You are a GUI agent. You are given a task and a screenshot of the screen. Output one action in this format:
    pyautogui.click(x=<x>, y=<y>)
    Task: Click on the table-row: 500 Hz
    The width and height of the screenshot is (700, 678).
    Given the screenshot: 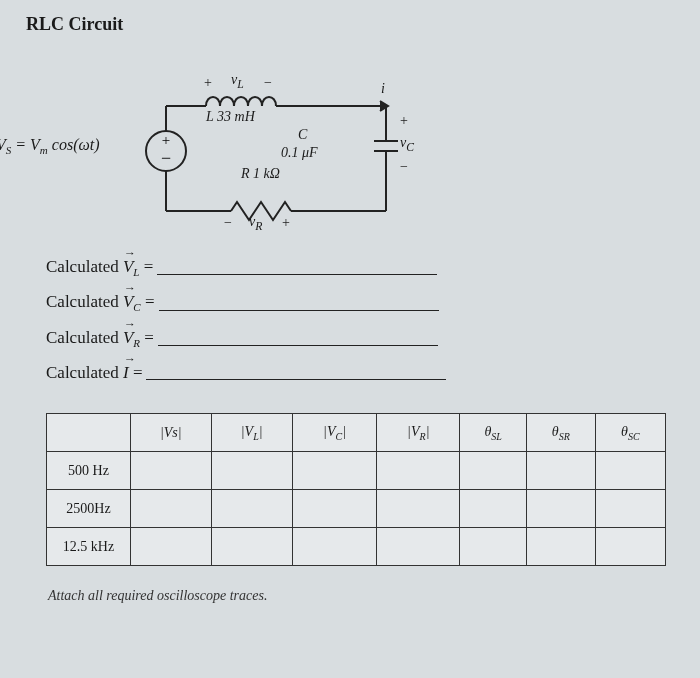 What is the action you would take?
    pyautogui.click(x=356, y=471)
    